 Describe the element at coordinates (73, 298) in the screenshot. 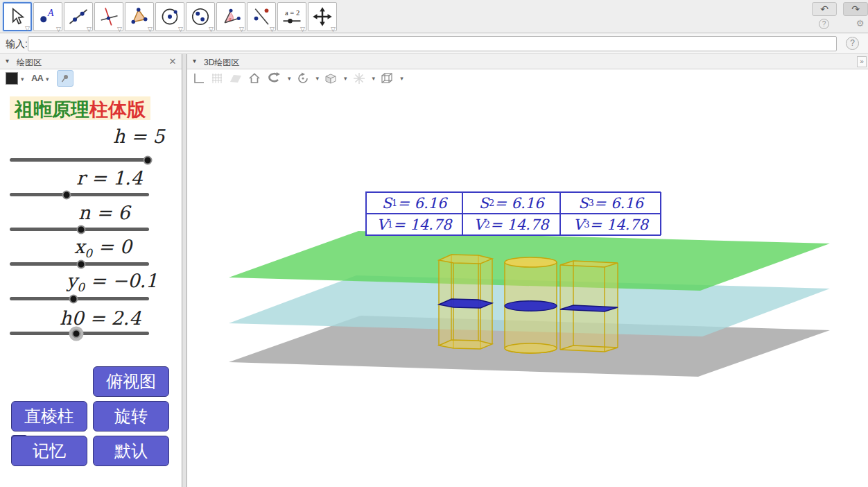

I see `slider-y0-handle` at that location.